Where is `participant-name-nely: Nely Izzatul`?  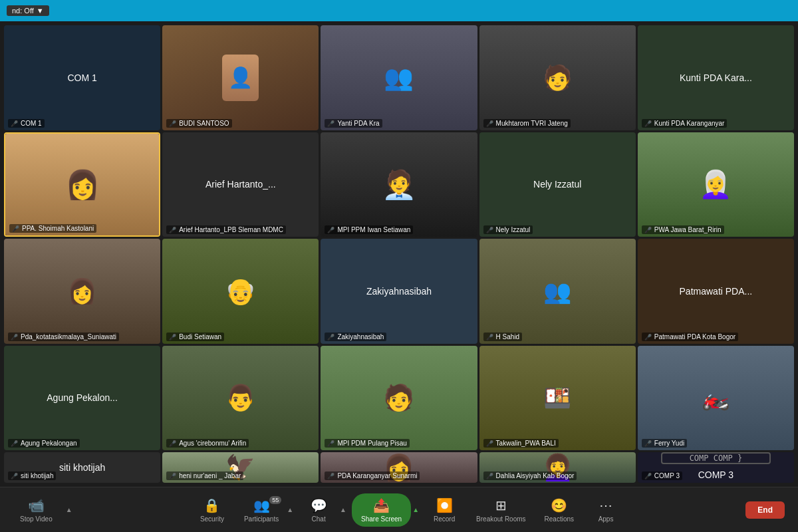 participant-name-nely: Nely Izzatul is located at coordinates (508, 230).